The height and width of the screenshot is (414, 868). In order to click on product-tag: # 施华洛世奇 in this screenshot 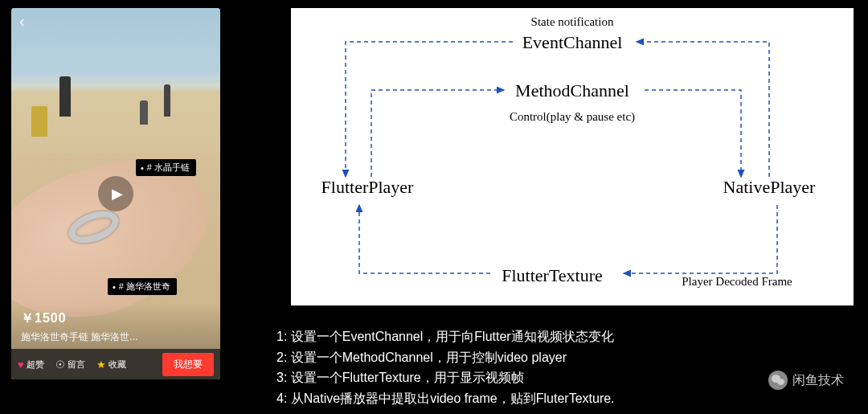, I will do `click(142, 286)`.